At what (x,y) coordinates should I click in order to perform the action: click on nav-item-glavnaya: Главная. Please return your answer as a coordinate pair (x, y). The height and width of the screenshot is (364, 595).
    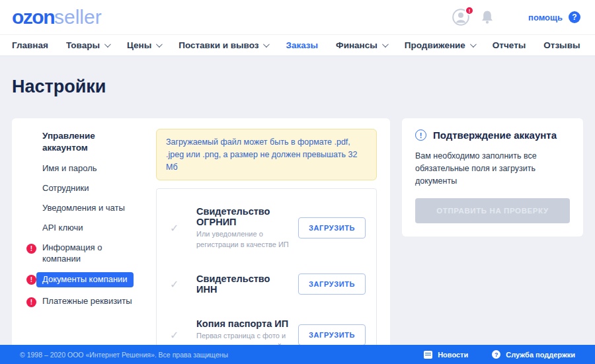
    Looking at the image, I should click on (30, 45).